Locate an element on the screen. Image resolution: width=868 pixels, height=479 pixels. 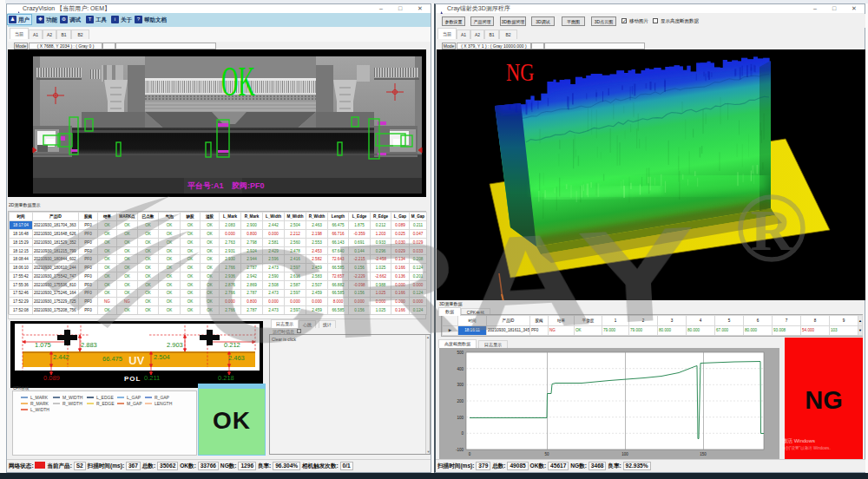
svg-text: 胶阀:PF0 is located at coordinates (248, 186).